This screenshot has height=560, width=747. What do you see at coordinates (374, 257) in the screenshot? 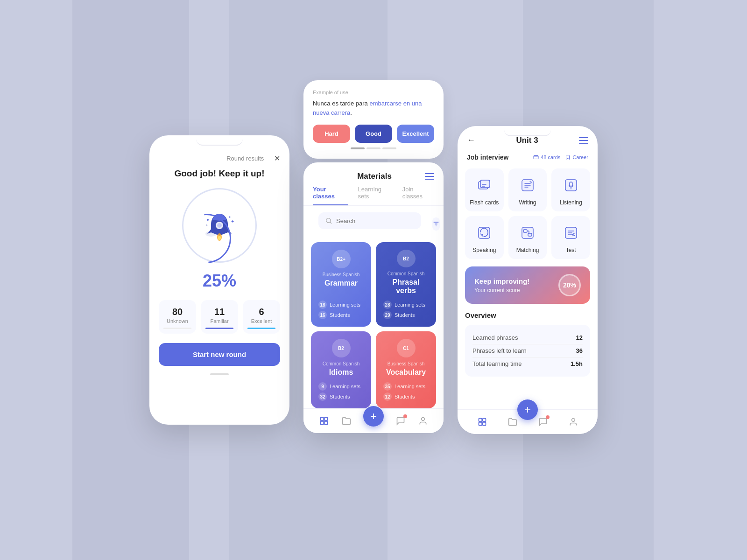
I see `phone-materials-wrapper: Example of use Nunca es tarde para embar…` at bounding box center [374, 257].